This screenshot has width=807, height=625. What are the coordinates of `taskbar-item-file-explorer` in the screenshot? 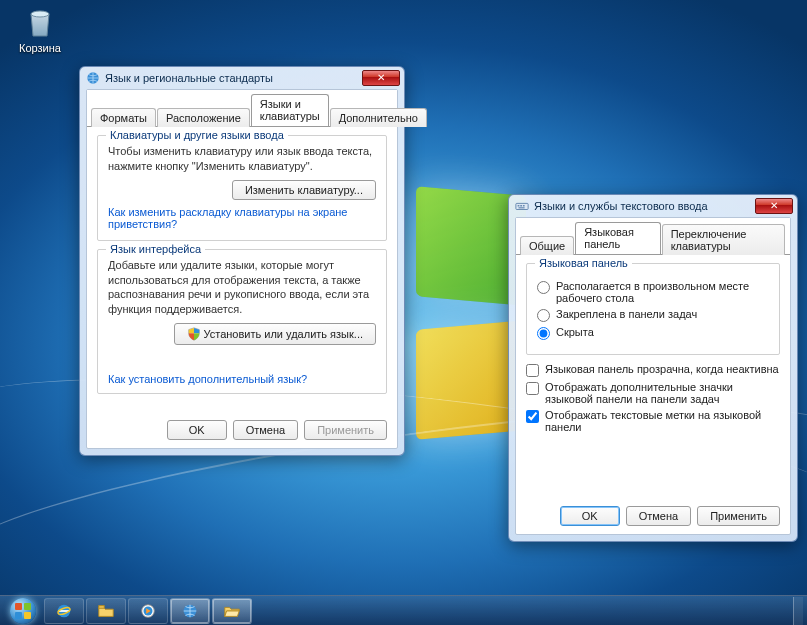 It's located at (106, 611).